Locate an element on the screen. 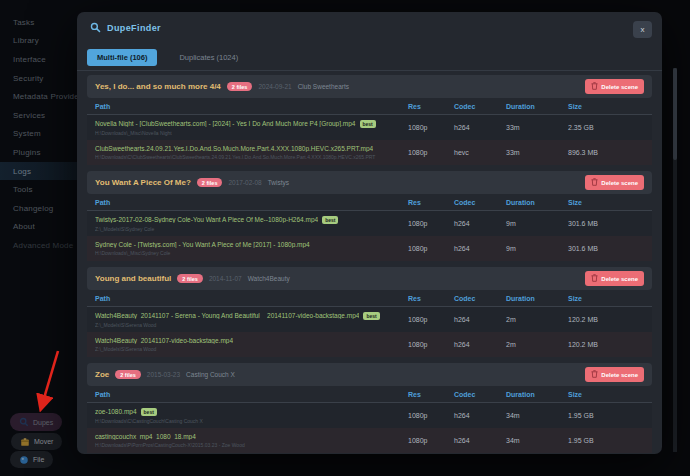  col-duration: Duration is located at coordinates (537, 394).